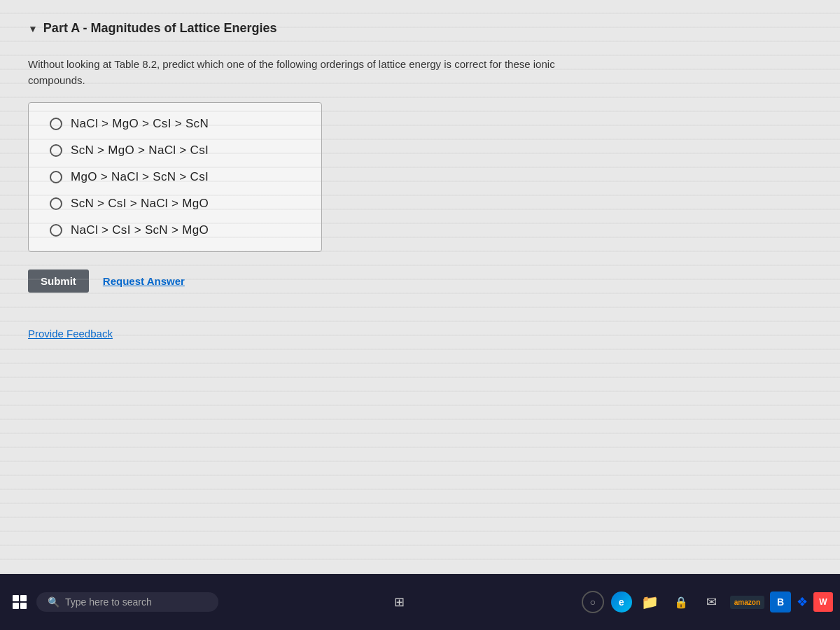 The height and width of the screenshot is (630, 840). I want to click on option-row-1: NaCl > MgO > CsI > ScN, so click(175, 124).